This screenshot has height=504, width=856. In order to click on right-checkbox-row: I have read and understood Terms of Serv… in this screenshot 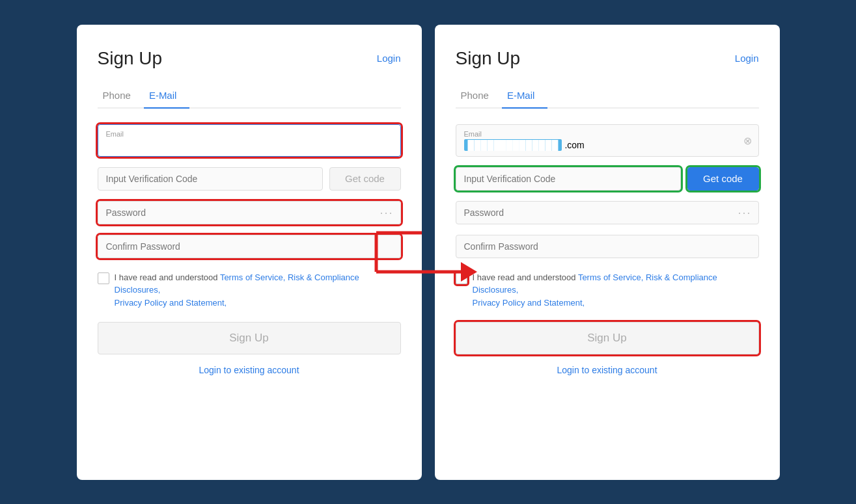, I will do `click(607, 290)`.